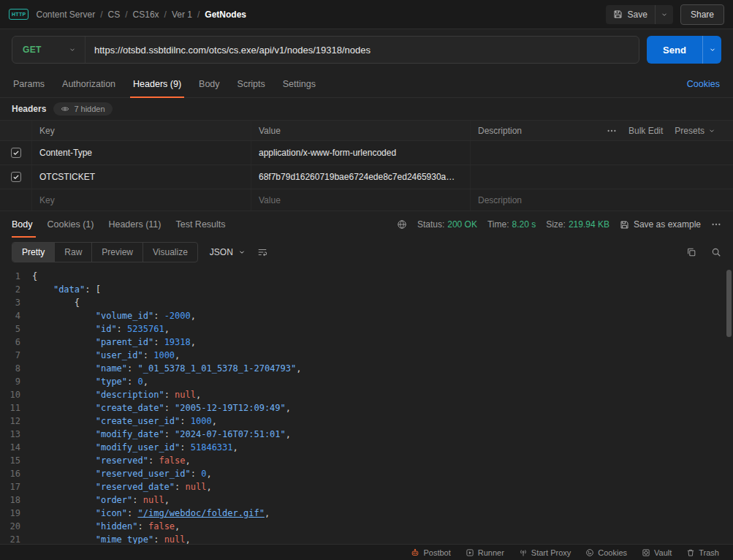 Image resolution: width=733 pixels, height=560 pixels. Describe the element at coordinates (716, 224) in the screenshot. I see `response-more-options-icon` at that location.